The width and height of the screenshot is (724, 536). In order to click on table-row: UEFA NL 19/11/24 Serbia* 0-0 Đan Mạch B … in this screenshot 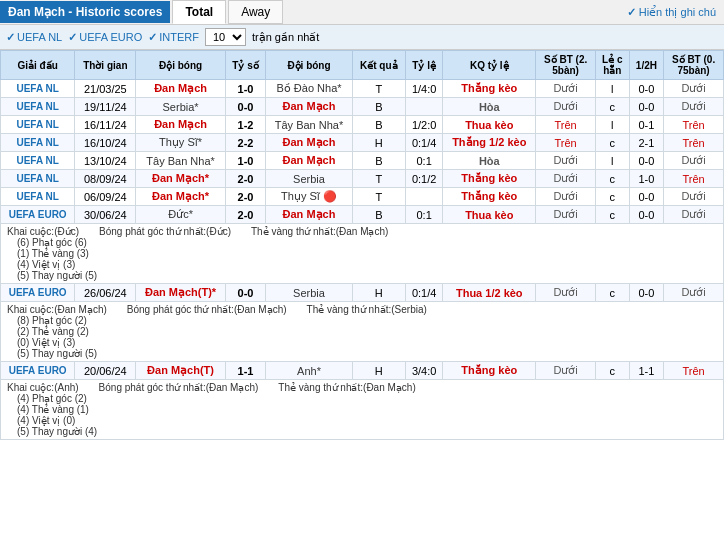, I will do `click(362, 107)`.